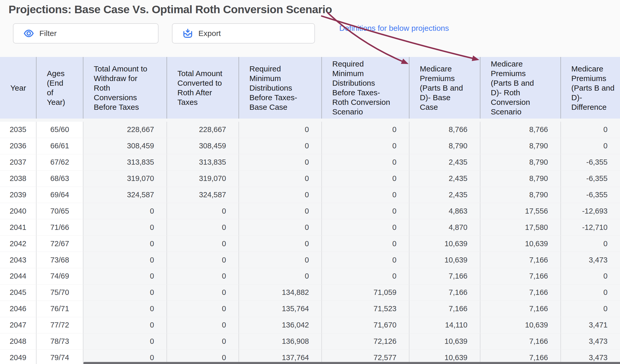  Describe the element at coordinates (366, 341) in the screenshot. I see `cell-rmd-roth-scenario: 72,126` at that location.